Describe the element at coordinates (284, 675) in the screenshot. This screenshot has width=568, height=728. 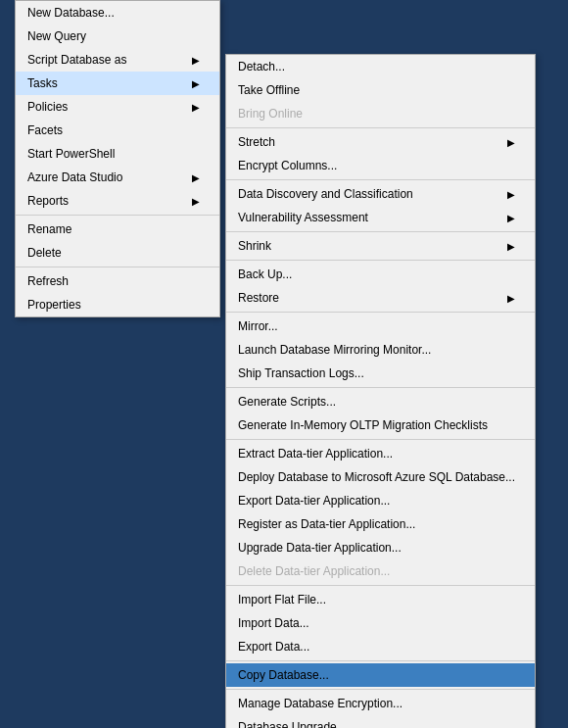
I see `copy-database-label: Copy Database...` at that location.